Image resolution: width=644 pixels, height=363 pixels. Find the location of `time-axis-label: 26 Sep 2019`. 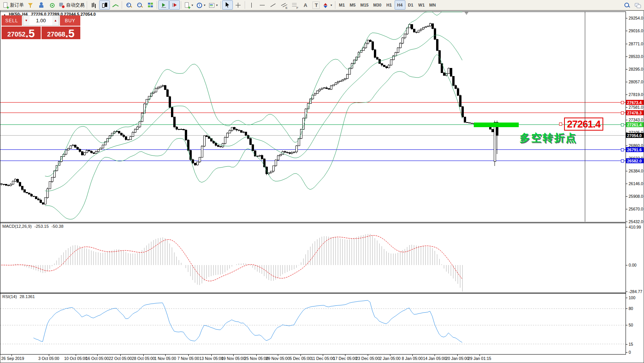

time-axis-label: 26 Sep 2019 is located at coordinates (13, 358).